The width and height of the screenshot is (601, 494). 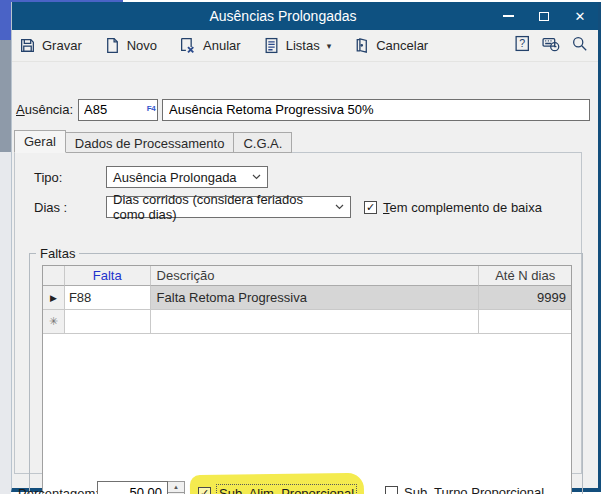 What do you see at coordinates (580, 16) in the screenshot?
I see `close-button: ✕` at bounding box center [580, 16].